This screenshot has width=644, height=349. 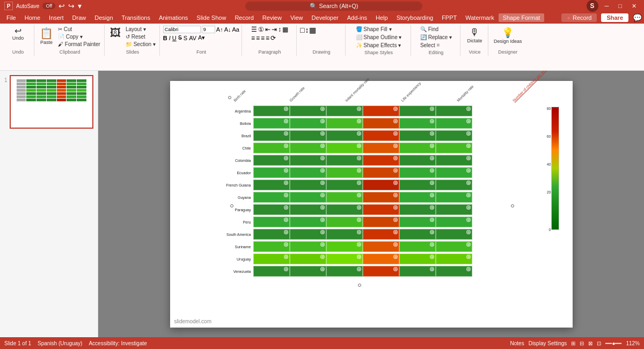 What do you see at coordinates (379, 45) in the screenshot?
I see `shape-effects-btn: ✨ Shape Effects ▾` at bounding box center [379, 45].